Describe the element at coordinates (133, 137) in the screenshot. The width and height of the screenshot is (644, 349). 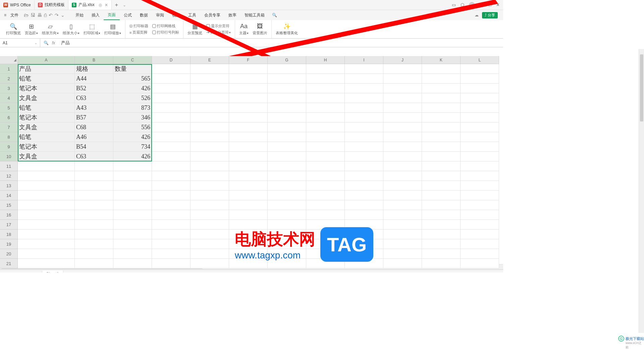
I see `cell: 426` at that location.